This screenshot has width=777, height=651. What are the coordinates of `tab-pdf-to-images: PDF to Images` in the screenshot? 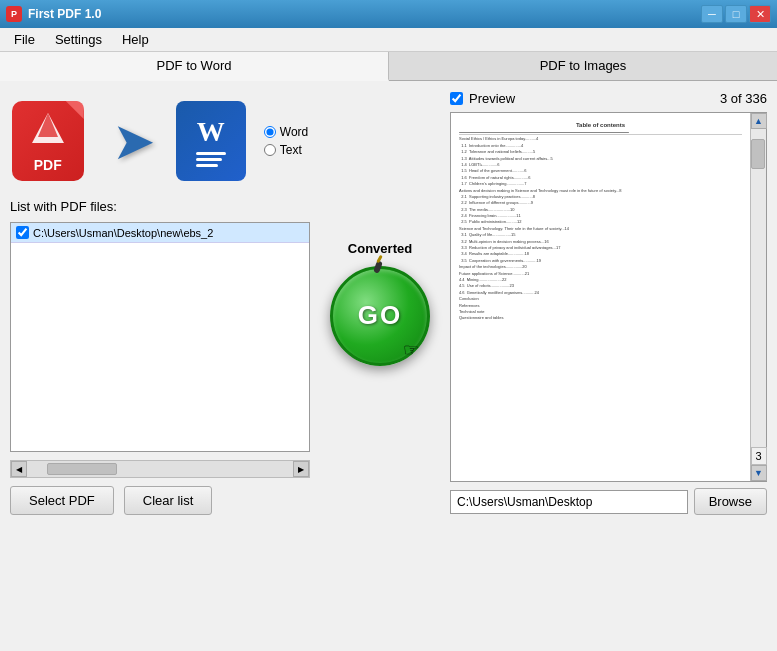 It's located at (583, 66).